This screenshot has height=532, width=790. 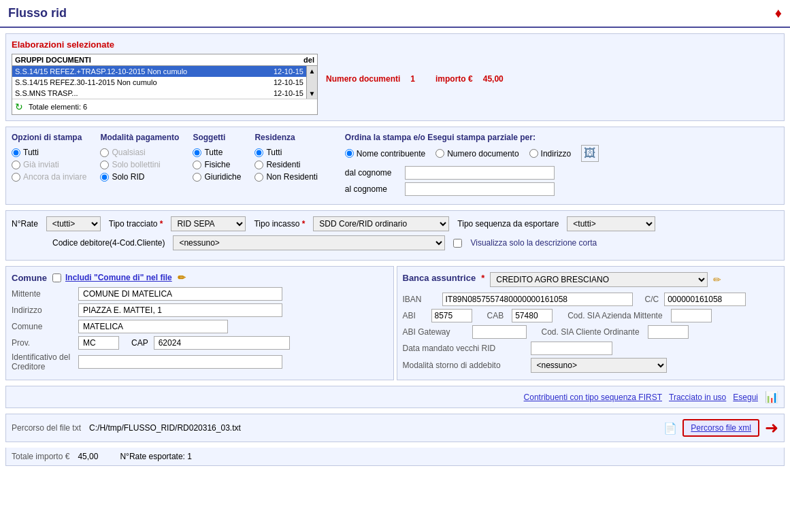 I want to click on radio-rid-input, so click(x=105, y=177).